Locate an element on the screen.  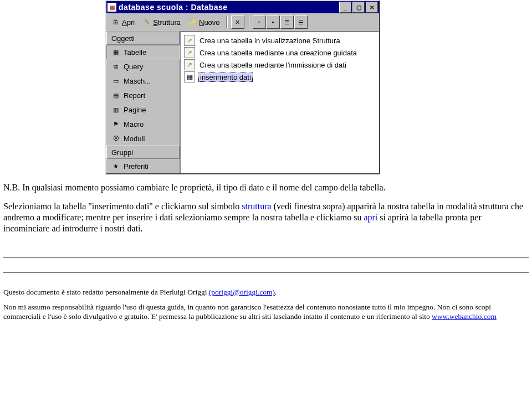
delete-button: ✕ is located at coordinates (238, 22).